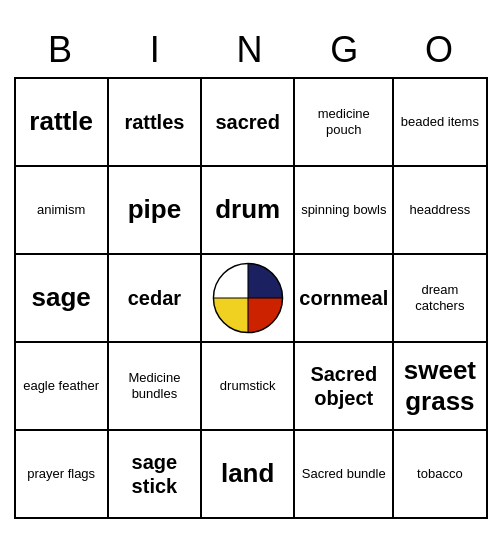 Image resolution: width=501 pixels, height=544 pixels. I want to click on header-letter: N, so click(250, 50).